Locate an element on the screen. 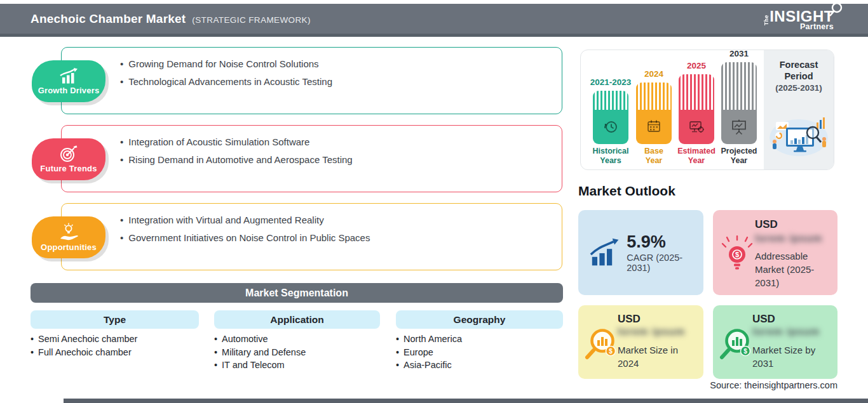 This screenshot has height=403, width=868. header-bar: Anechoic Chamber Market (STRATEGIC FRAME… is located at coordinates (434, 20).